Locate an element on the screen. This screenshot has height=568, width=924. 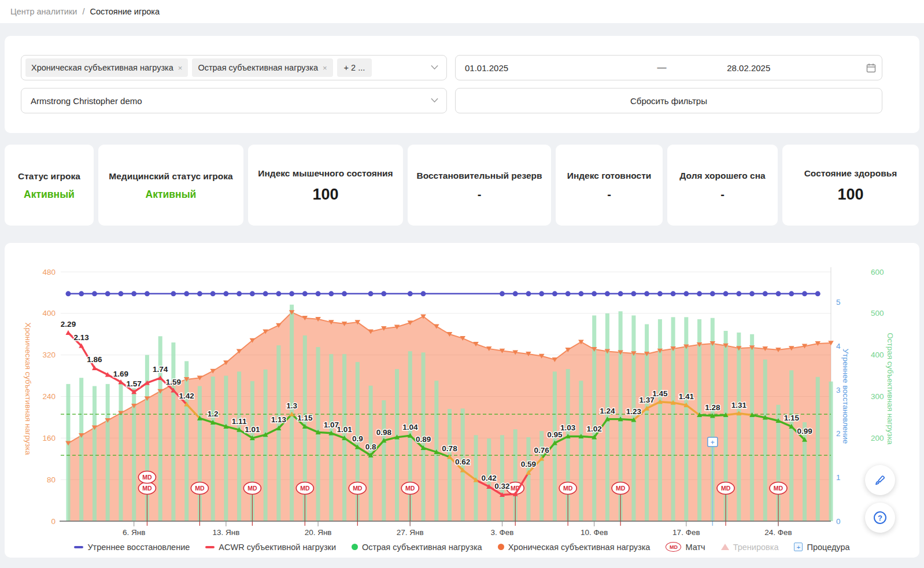
legend-item: ACWR субъективной нагрузки is located at coordinates (271, 547).